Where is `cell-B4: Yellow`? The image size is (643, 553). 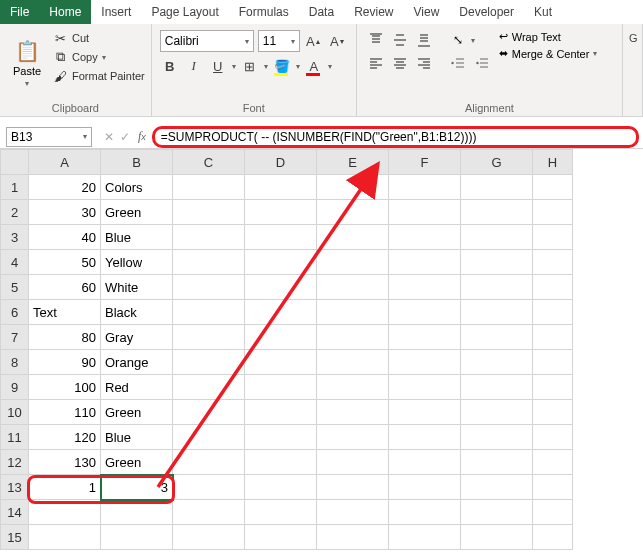
cell-B4: Yellow is located at coordinates (137, 262).